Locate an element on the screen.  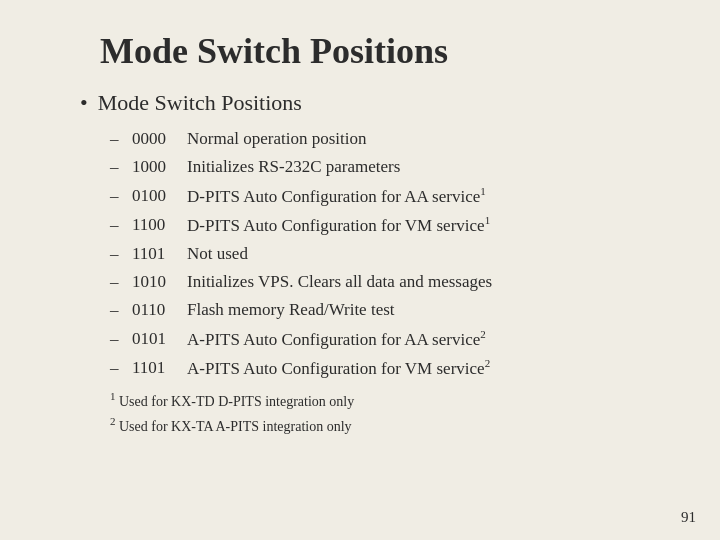
switch-description: Initializes RS-232C parameters is located at coordinates (294, 167).